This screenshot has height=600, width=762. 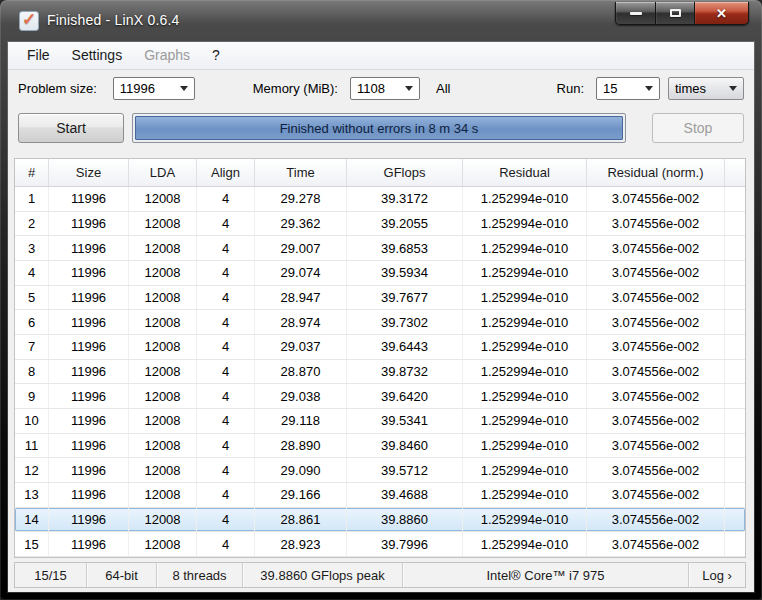 What do you see at coordinates (405, 347) in the screenshot?
I see `table-cell-gflops: 39.6443` at bounding box center [405, 347].